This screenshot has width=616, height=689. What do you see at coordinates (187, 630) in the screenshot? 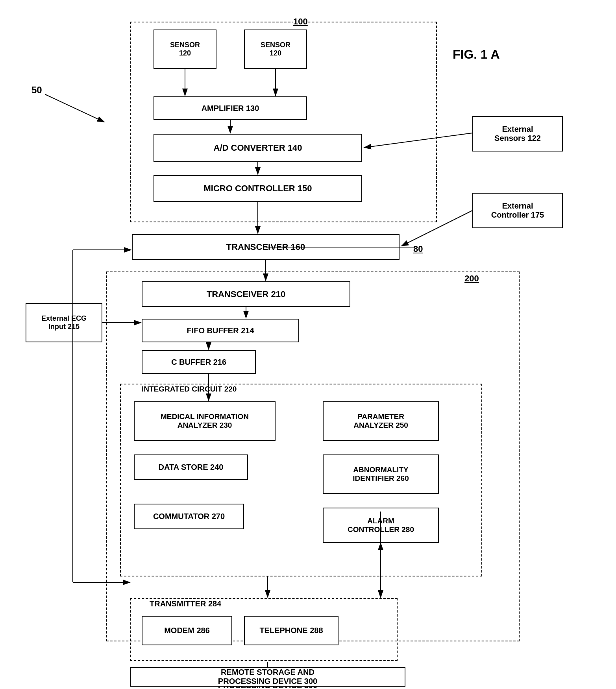
I see `modem-box: MODEM 286` at bounding box center [187, 630].